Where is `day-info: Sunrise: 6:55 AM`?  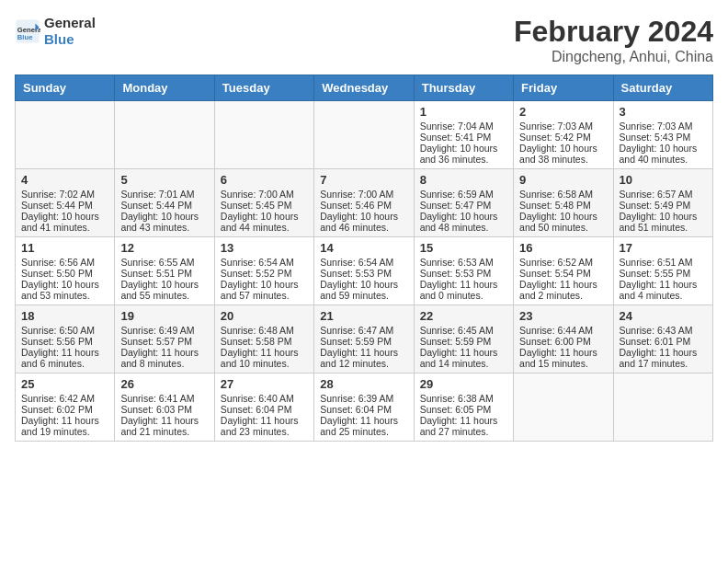 day-info: Sunrise: 6:55 AM is located at coordinates (164, 262).